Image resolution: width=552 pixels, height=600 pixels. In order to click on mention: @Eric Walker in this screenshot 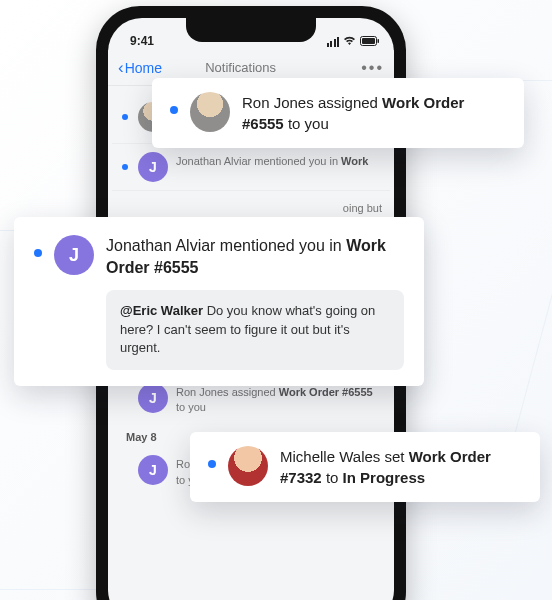, I will do `click(162, 310)`.